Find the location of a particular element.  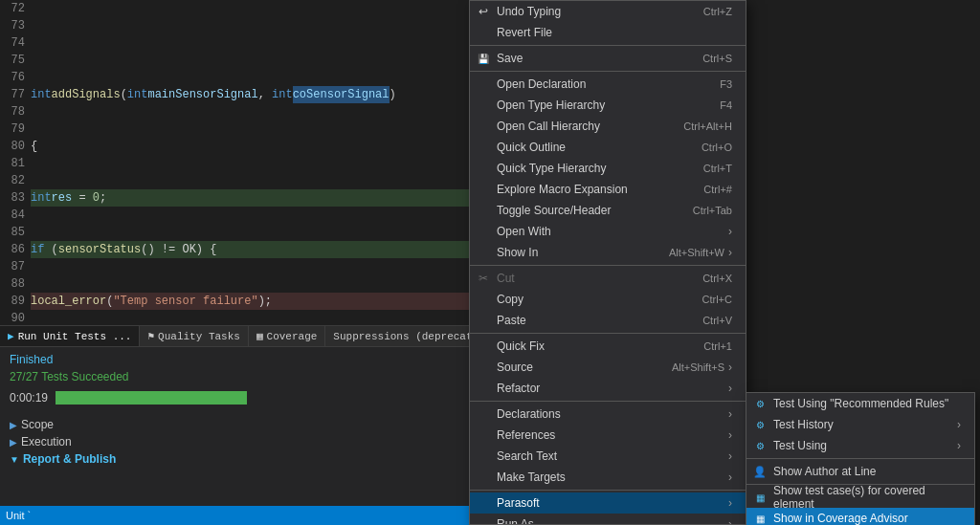

author-icon: 👤 is located at coordinates (760, 471).